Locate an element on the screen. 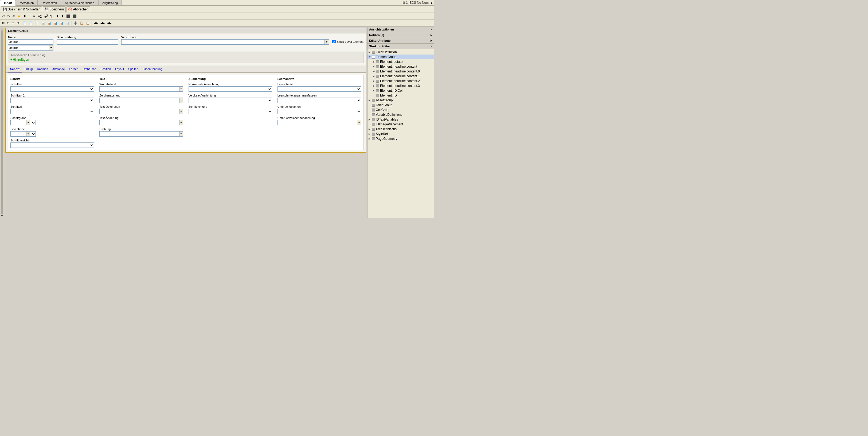  tree-expand-assetgroup: ▶ is located at coordinates (370, 100).